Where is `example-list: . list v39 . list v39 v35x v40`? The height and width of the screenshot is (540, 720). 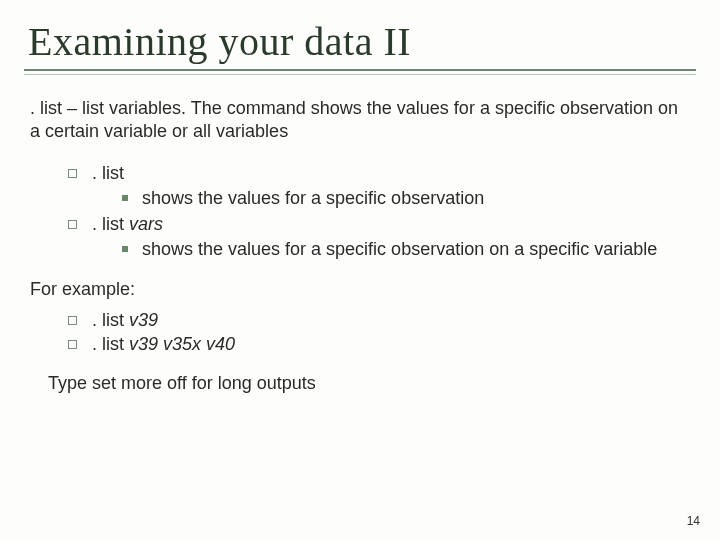
example-list: . list v39 . list v39 v35x v40 is located at coordinates (379, 332).